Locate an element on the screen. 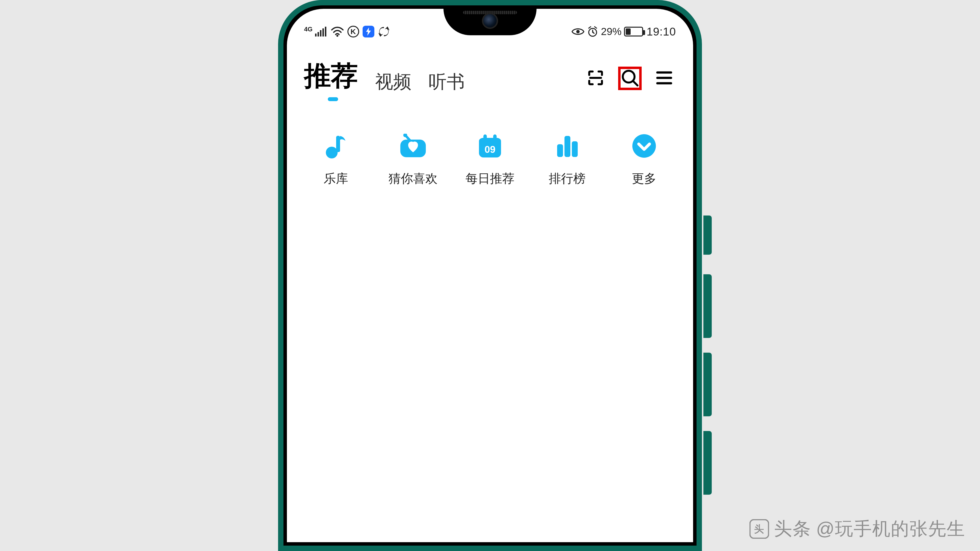  category-label: 每日推荐 is located at coordinates (490, 179).